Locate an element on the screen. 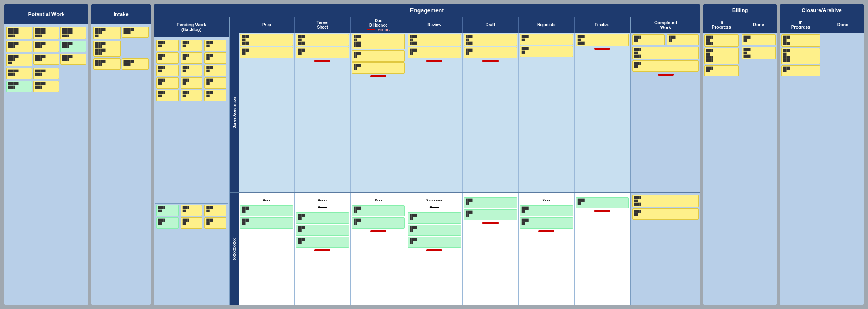 Image resolution: width=868 pixels, height=309 pixels. wip-cell-review-jones: ██████████ ██████ is located at coordinates (434, 113).